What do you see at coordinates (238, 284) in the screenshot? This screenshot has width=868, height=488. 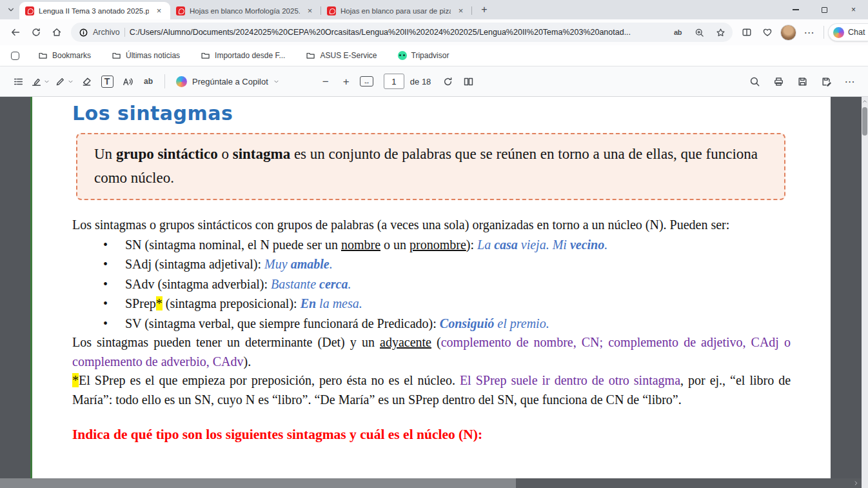 I see `bullet-text: SAdv (sintagma adverbial): Bastante cerc…` at bounding box center [238, 284].